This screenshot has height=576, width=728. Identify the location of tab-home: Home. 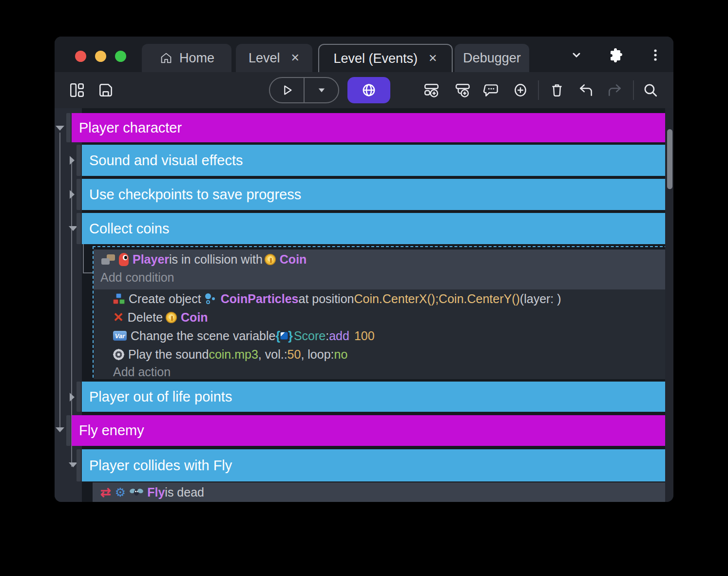
(187, 58).